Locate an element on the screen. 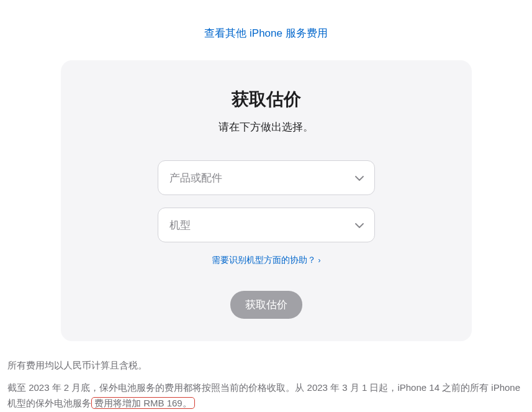  product-select-placeholder: 产品或配件 is located at coordinates (196, 178).